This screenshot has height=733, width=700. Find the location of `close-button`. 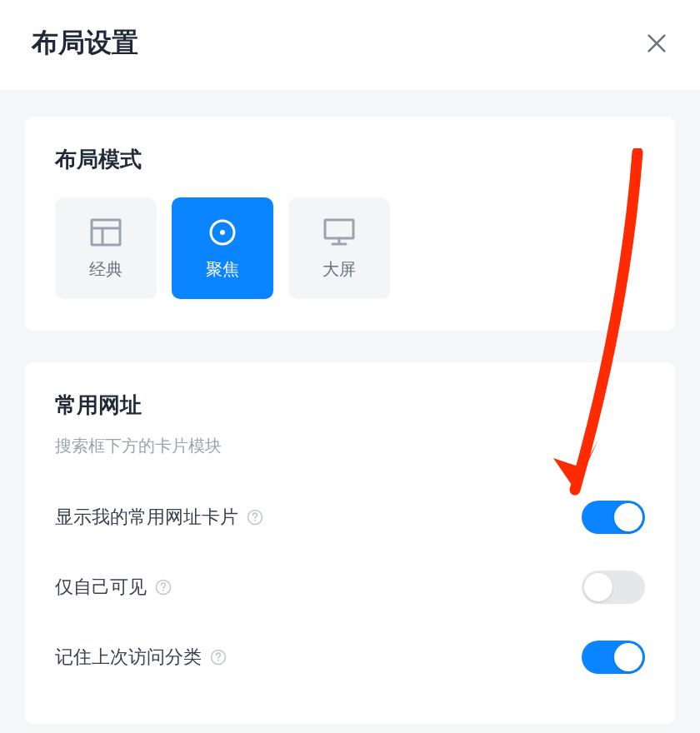

close-button is located at coordinates (657, 43).